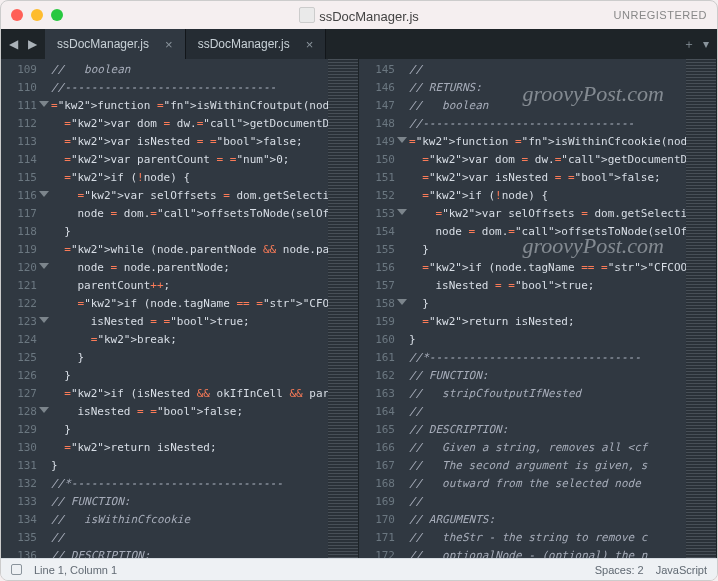 The width and height of the screenshot is (718, 581). Describe the element at coordinates (76, 570) in the screenshot. I see `cursor-position: Line 1, Column 1` at that location.